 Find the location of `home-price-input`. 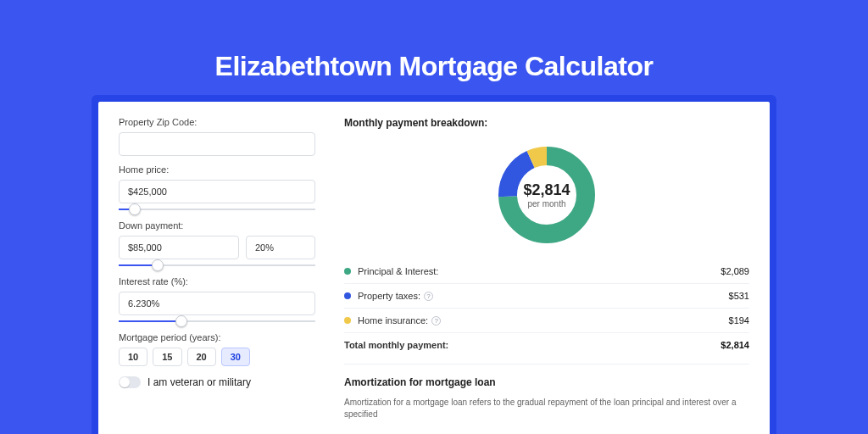

home-price-input is located at coordinates (217, 192).